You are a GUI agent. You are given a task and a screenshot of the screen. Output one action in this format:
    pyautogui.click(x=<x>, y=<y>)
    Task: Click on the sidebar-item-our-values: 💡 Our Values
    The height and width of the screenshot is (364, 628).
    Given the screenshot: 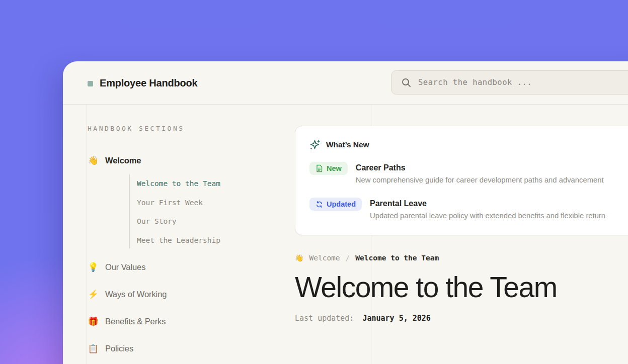 What is the action you would take?
    pyautogui.click(x=117, y=267)
    